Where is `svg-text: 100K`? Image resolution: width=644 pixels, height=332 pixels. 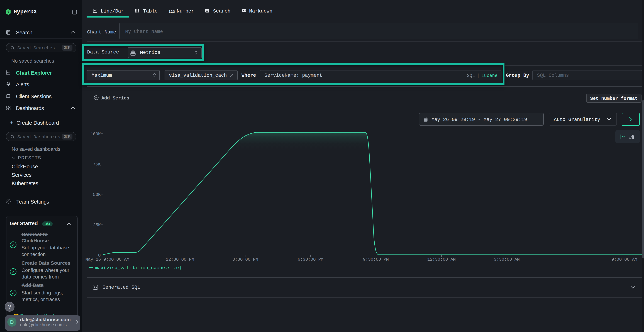 svg-text: 100K is located at coordinates (96, 134).